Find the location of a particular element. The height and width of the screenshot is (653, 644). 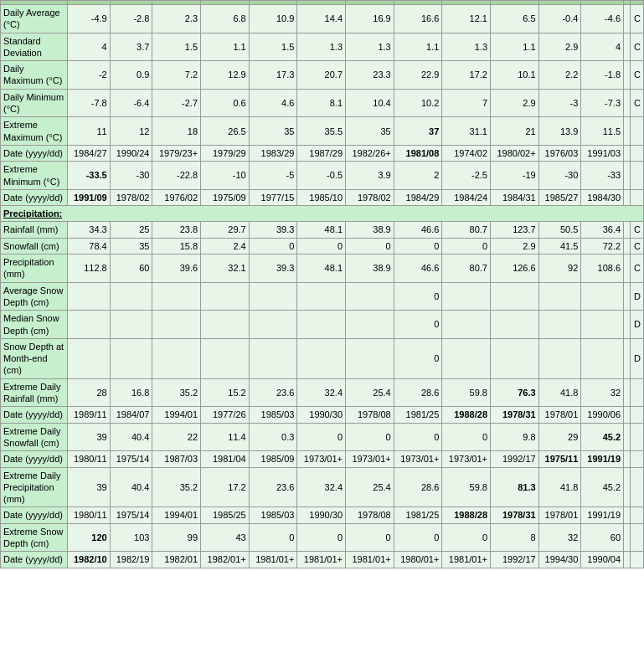

table-row: Precipitation (mm)112.86039.632.139.348.… is located at coordinates (322, 269).